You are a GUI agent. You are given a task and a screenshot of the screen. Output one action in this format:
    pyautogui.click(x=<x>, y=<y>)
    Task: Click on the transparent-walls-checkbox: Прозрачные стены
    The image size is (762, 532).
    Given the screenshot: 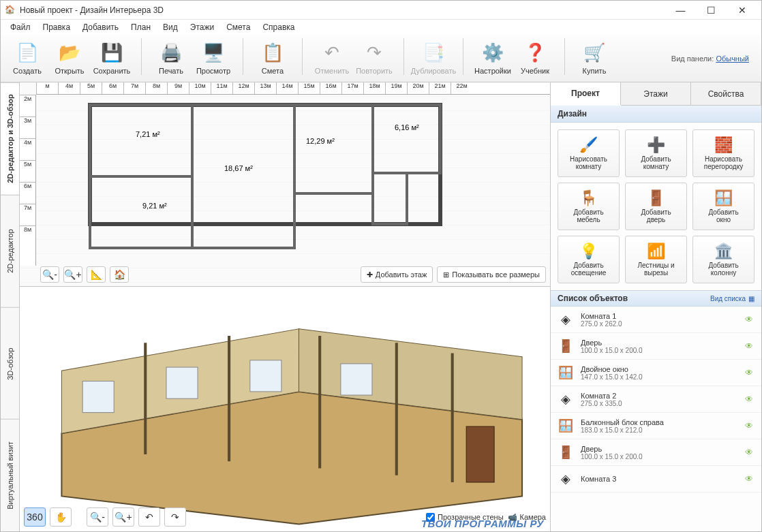 What is the action you would take?
    pyautogui.click(x=465, y=518)
    